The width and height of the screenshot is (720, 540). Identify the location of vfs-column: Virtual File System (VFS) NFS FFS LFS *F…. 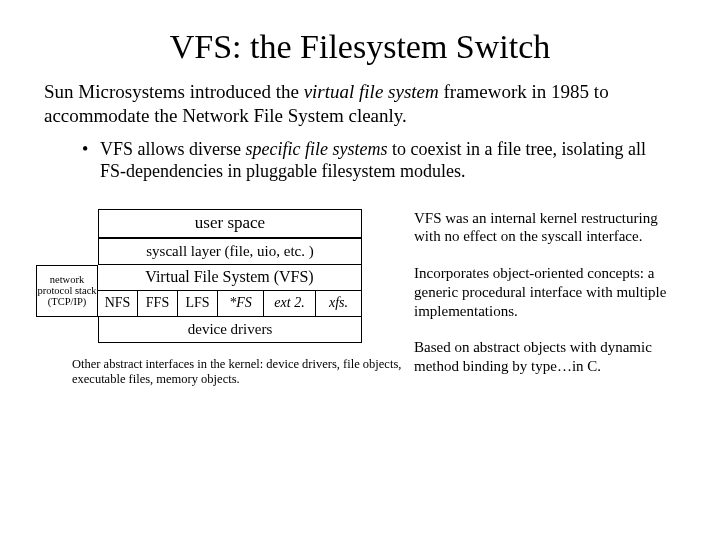
(230, 291).